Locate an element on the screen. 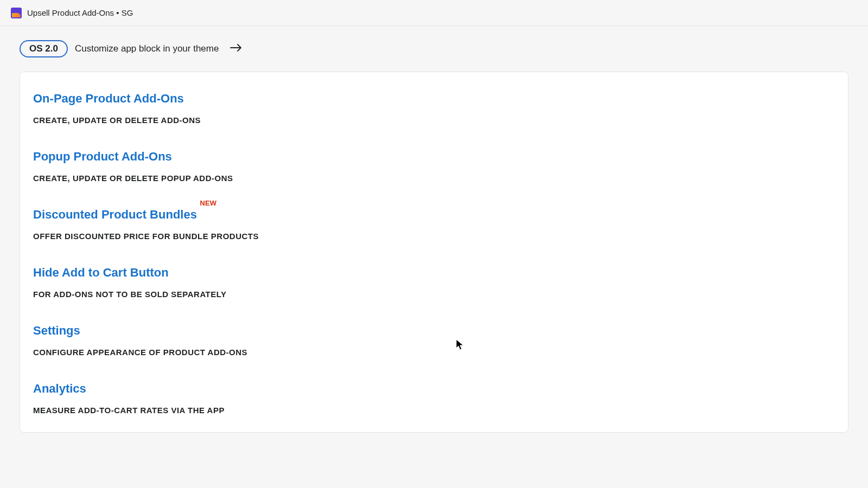  menu-item-desc: CONFIGURE APPEARANCE OF PRODUCT ADD-ONS is located at coordinates (434, 352).